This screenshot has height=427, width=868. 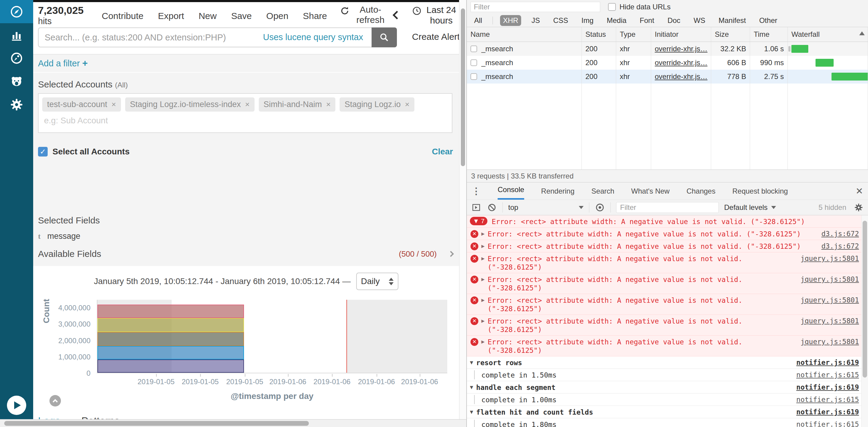 What do you see at coordinates (701, 193) in the screenshot?
I see `drawer-tab-changes: Changes` at bounding box center [701, 193].